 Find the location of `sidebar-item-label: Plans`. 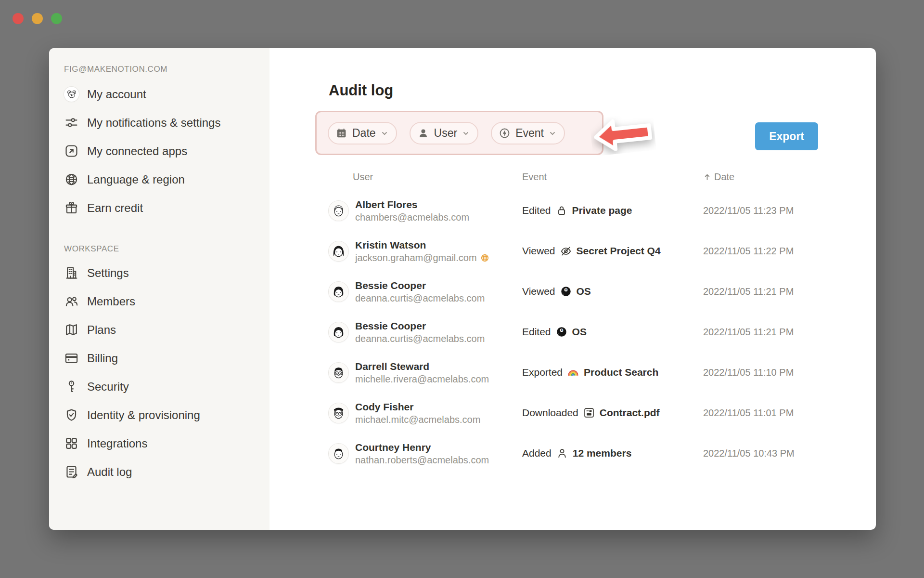

sidebar-item-label: Plans is located at coordinates (102, 330).